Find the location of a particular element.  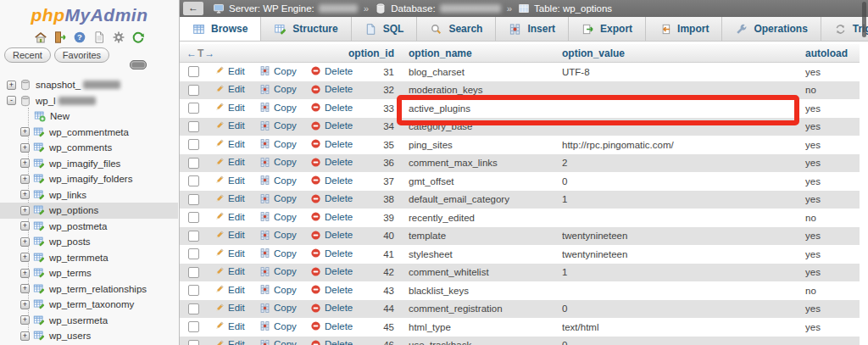

sidebar-item-wp-l: - wp_l is located at coordinates (89, 102).